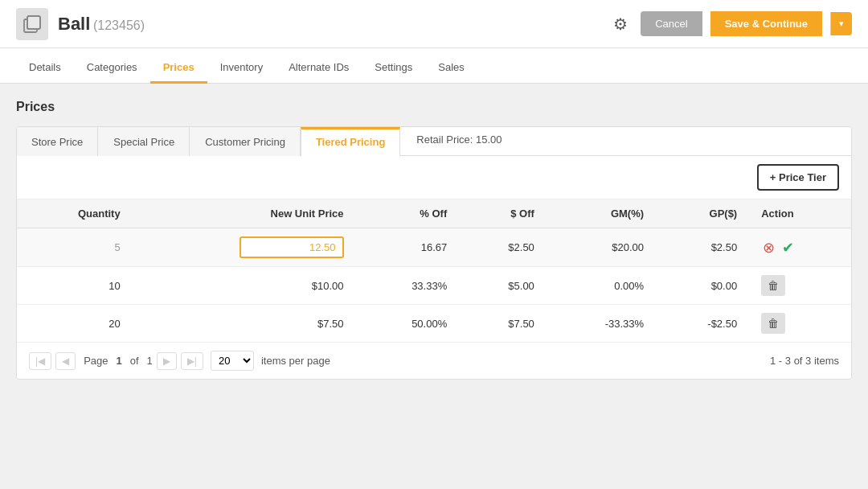 This screenshot has height=489, width=868. Describe the element at coordinates (32, 24) in the screenshot. I see `product-icon` at that location.